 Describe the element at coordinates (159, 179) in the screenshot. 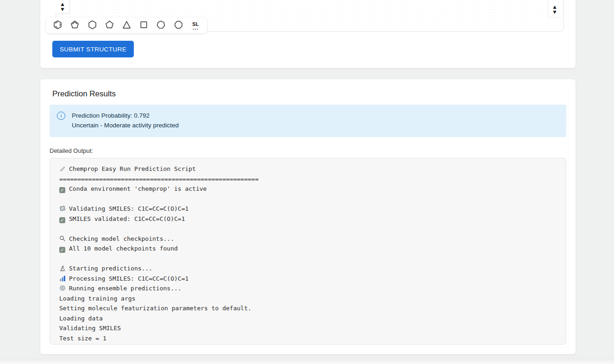

I see `console-text: ========================================…` at that location.